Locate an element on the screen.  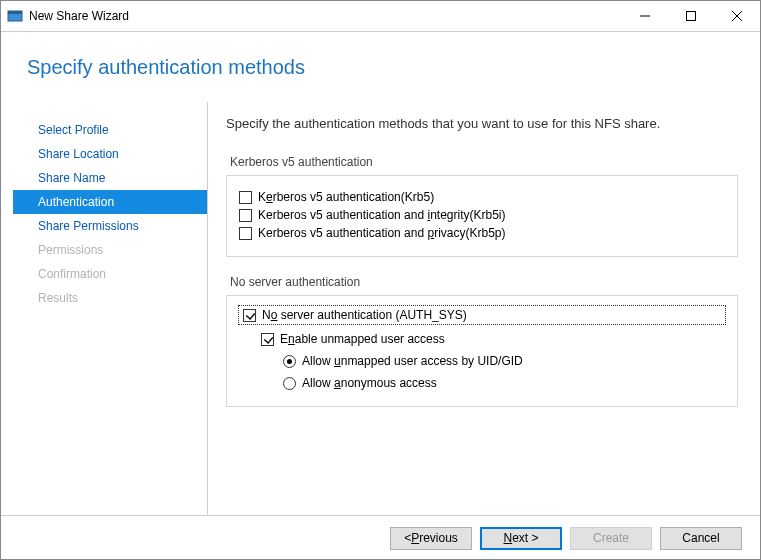
create-button: Create is located at coordinates (611, 538).